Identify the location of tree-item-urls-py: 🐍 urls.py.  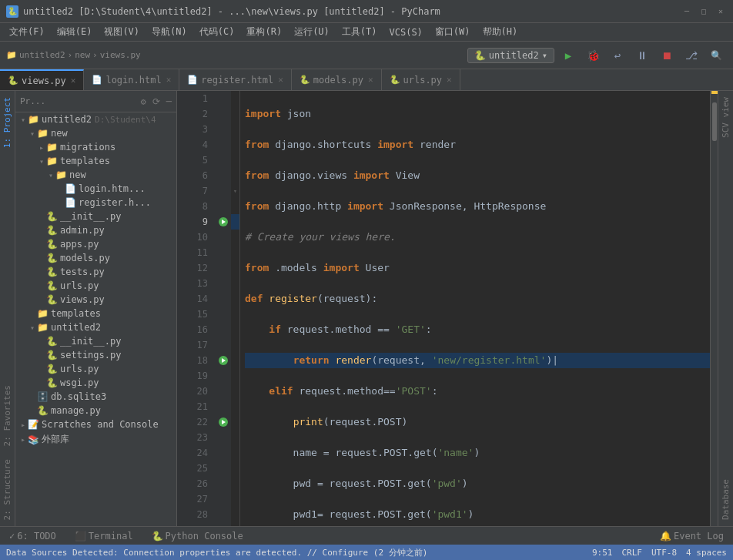
(95, 286).